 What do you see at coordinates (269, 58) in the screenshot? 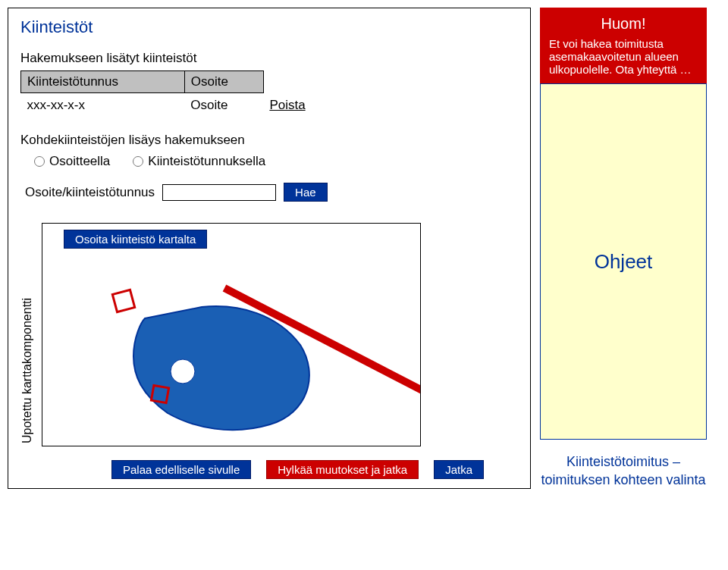
I see `added-properties-label: Hakemukseen lisätyt kiinteistöt` at bounding box center [269, 58].